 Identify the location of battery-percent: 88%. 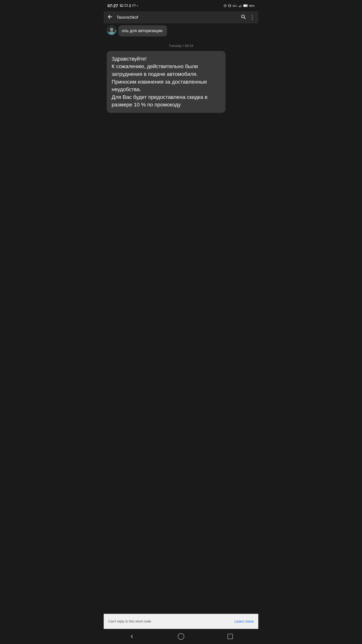
(252, 6).